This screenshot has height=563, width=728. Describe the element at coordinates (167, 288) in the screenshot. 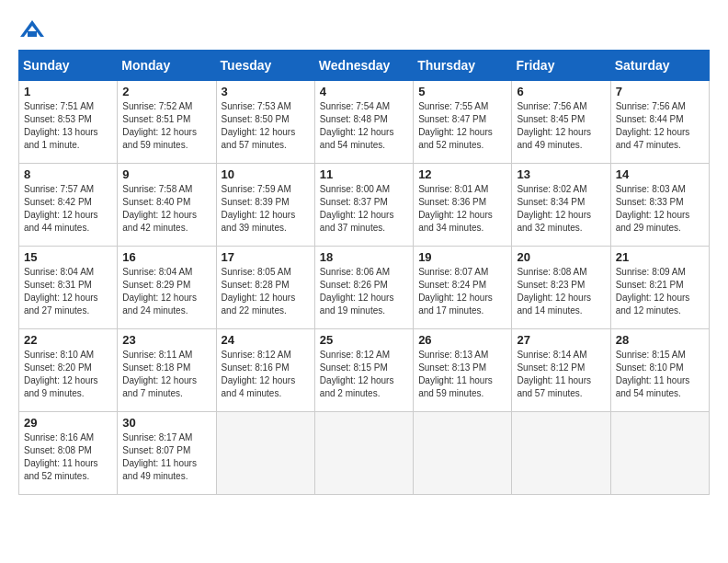

I see `calendar-cell: 16Sunrise: 8:04 AM Sunset: 8:29 PM Dayli…` at that location.